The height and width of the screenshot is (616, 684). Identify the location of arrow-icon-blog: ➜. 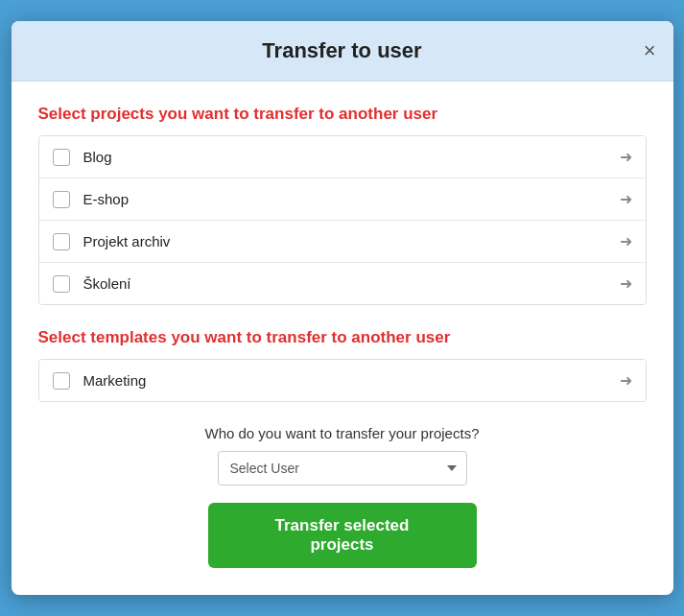
(625, 157).